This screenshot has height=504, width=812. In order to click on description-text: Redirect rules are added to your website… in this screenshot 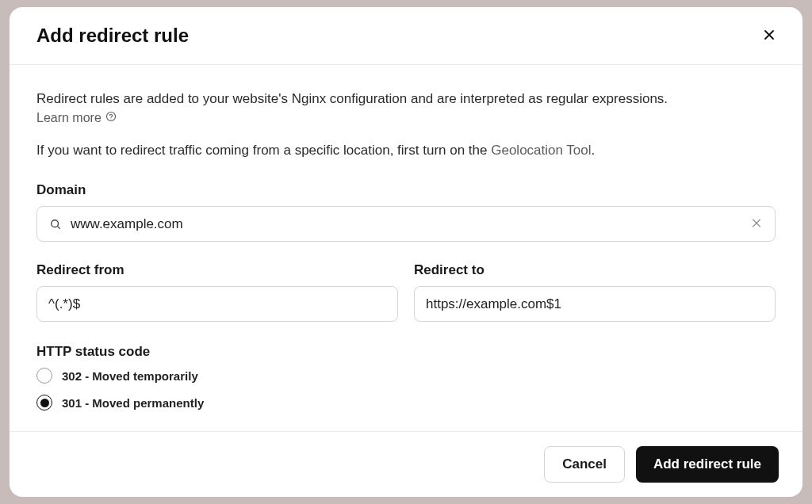, I will do `click(406, 99)`.